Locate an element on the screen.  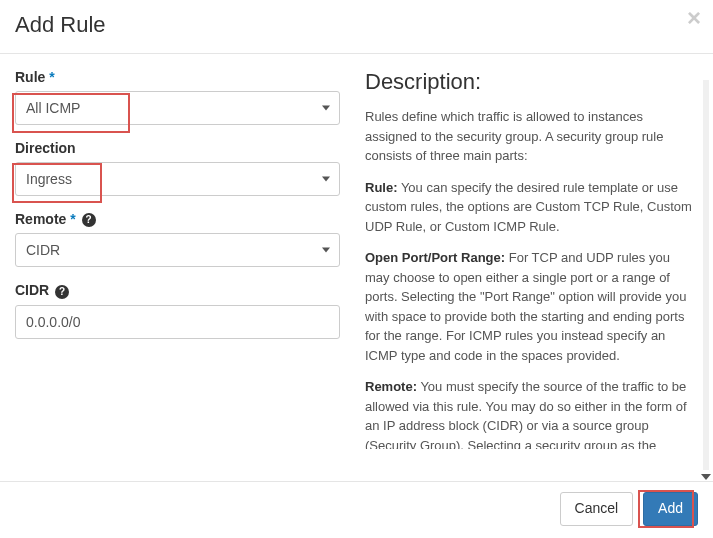
field-remote: Remote * ? CIDR is located at coordinates (178, 239).